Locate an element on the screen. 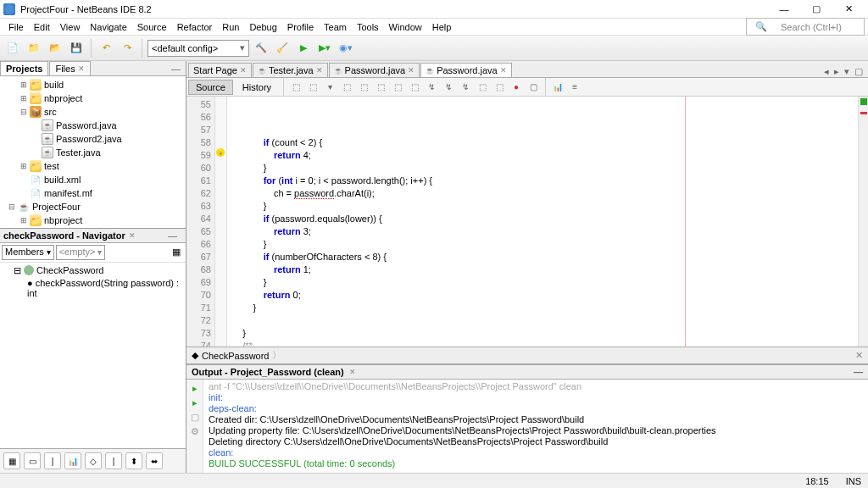  tree-item: ⊟📦src is located at coordinates (93, 112).